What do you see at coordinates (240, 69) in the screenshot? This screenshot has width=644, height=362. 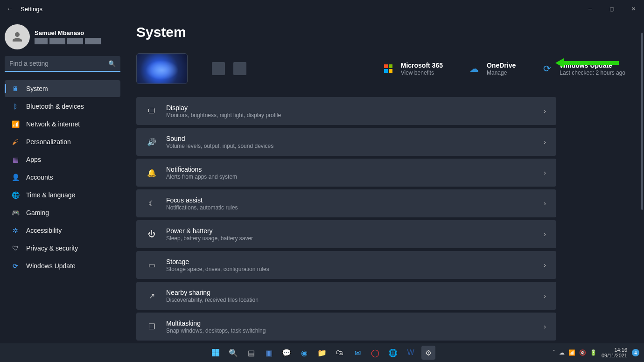 I see `rename-button-placeholder` at bounding box center [240, 69].